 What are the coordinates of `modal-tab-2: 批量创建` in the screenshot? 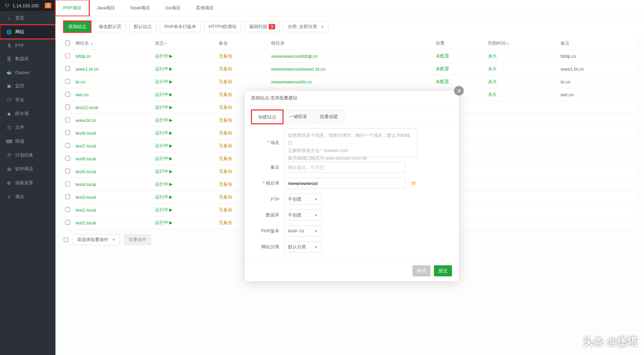 It's located at (329, 116).